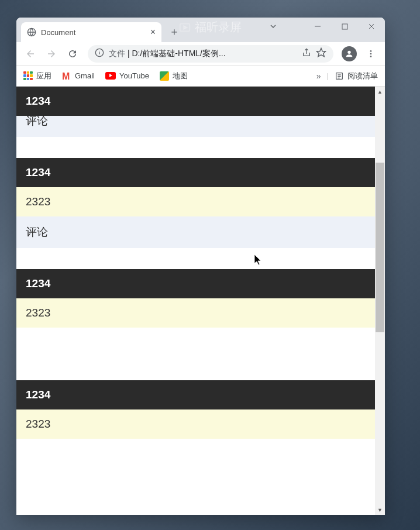 This screenshot has width=420, height=530. I want to click on scroll-up-button: ▲, so click(380, 91).